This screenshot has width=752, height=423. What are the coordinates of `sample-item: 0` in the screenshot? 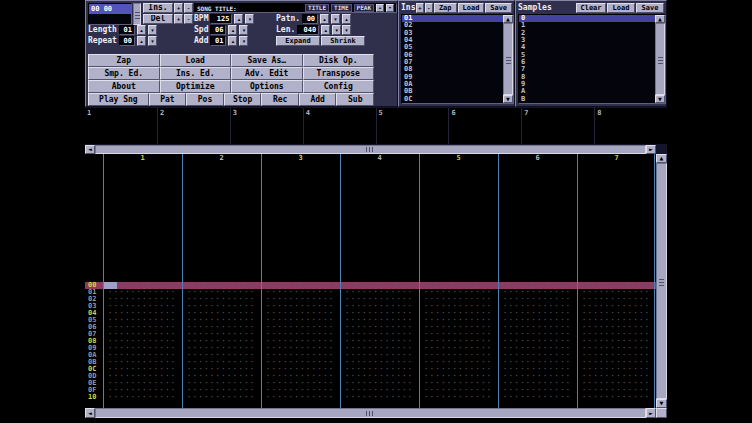 It's located at (587, 18).